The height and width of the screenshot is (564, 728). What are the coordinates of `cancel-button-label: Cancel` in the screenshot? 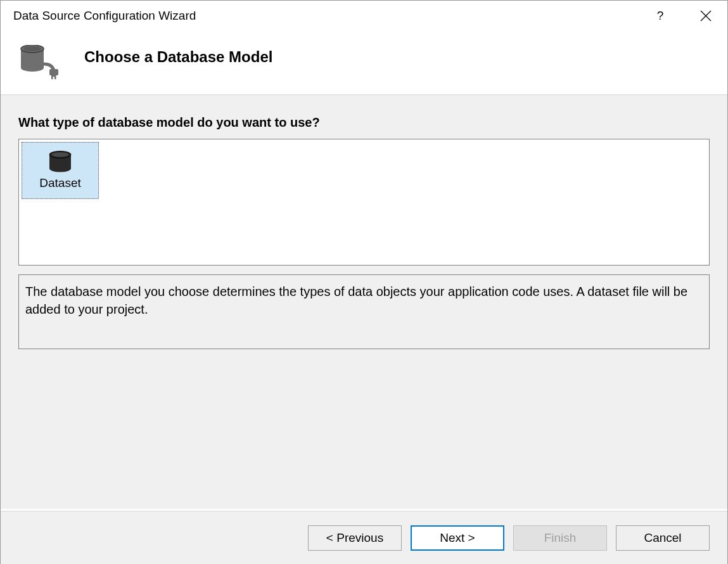 It's located at (663, 538).